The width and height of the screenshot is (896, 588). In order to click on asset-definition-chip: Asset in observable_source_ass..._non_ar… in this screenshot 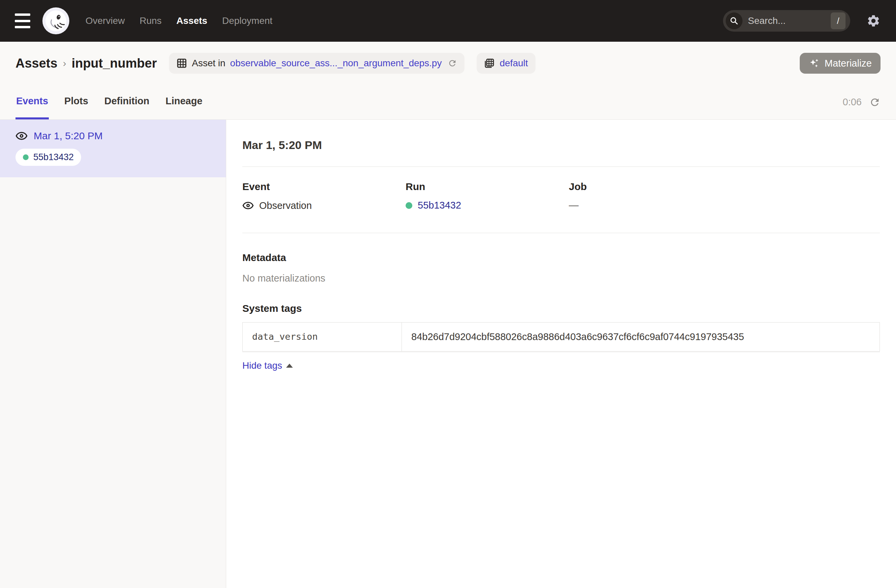, I will do `click(317, 63)`.